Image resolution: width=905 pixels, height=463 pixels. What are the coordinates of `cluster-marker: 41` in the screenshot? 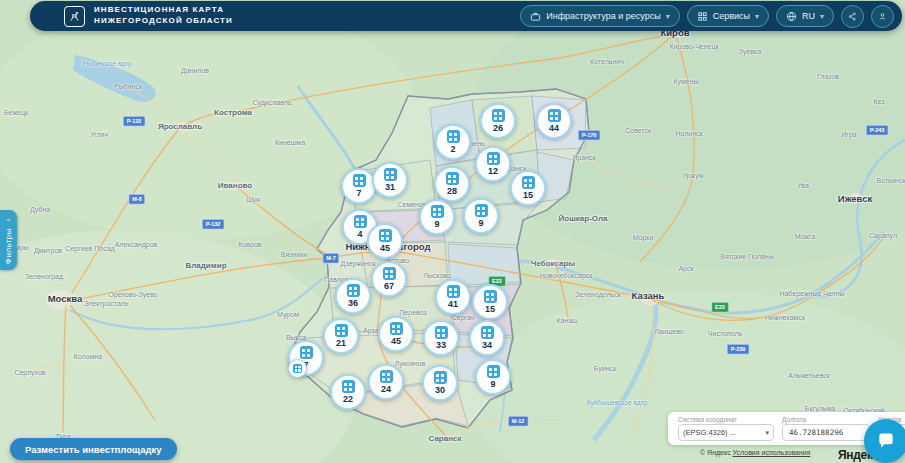 It's located at (453, 297).